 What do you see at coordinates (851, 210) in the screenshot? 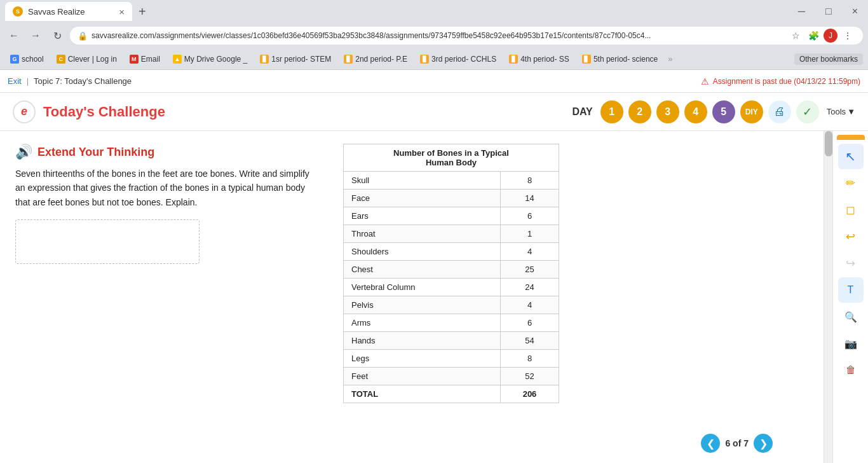
I see `eraser-tool-button: ◻` at bounding box center [851, 210].